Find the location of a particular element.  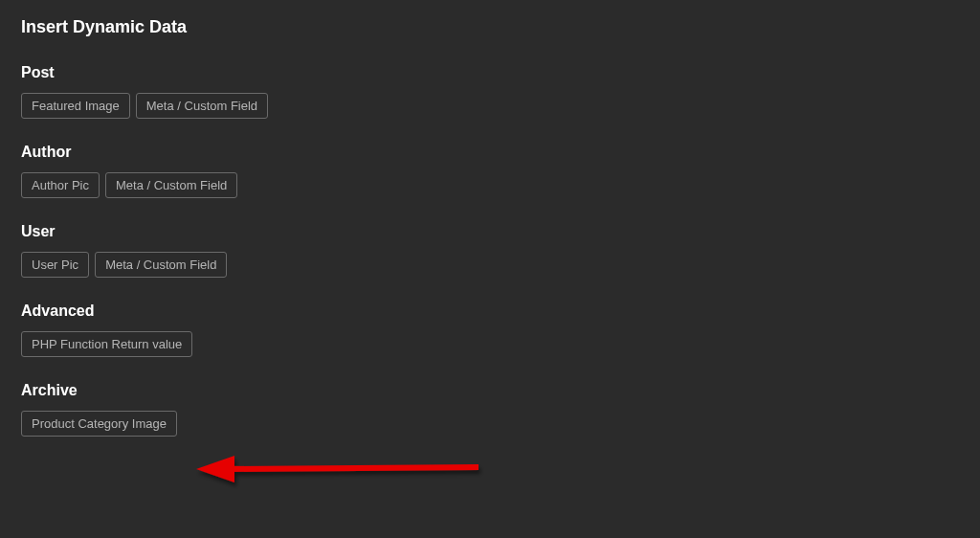

option-user-pic: User Pic is located at coordinates (56, 264).